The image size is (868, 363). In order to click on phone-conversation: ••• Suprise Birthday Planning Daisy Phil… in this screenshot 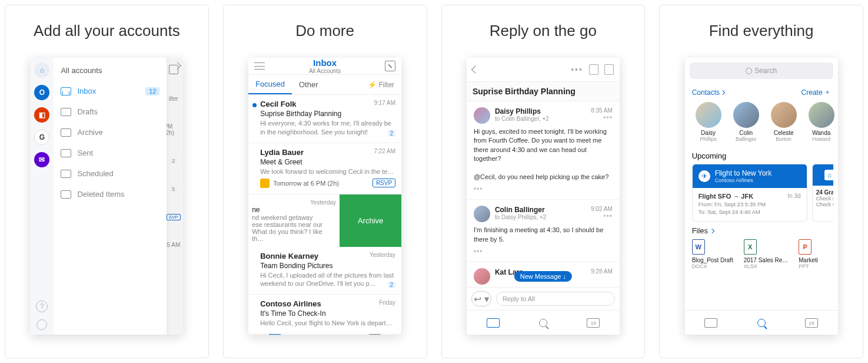, I will do `click(543, 196)`.